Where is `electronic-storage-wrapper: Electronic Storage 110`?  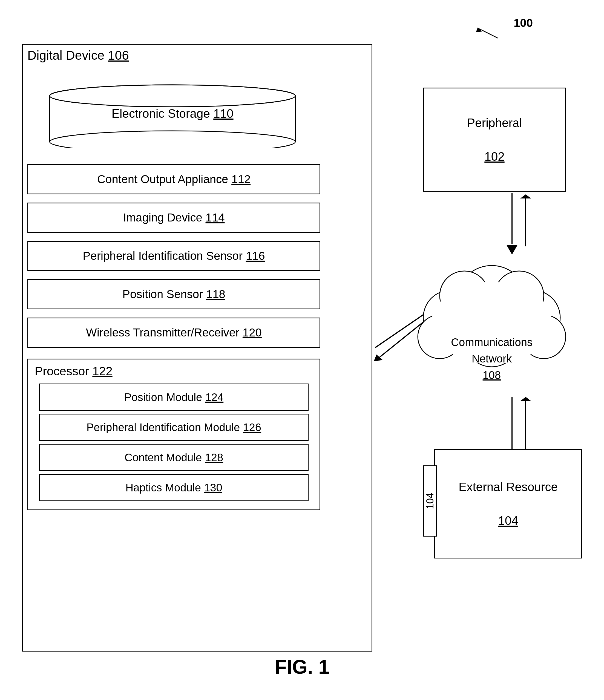 electronic-storage-wrapper: Electronic Storage 110 is located at coordinates (172, 112).